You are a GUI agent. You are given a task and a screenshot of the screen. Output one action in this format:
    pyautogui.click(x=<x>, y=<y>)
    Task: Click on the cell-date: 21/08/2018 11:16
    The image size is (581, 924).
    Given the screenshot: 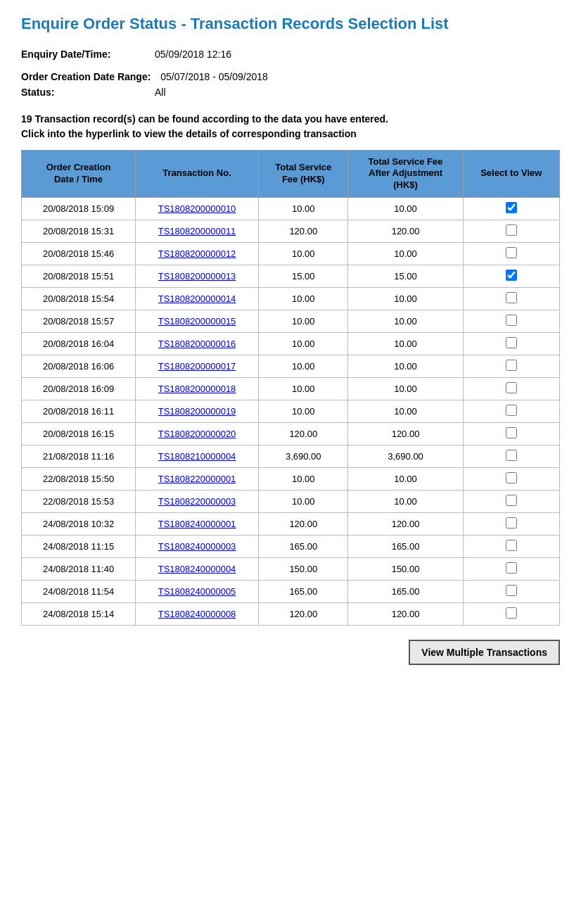 What is the action you would take?
    pyautogui.click(x=79, y=457)
    